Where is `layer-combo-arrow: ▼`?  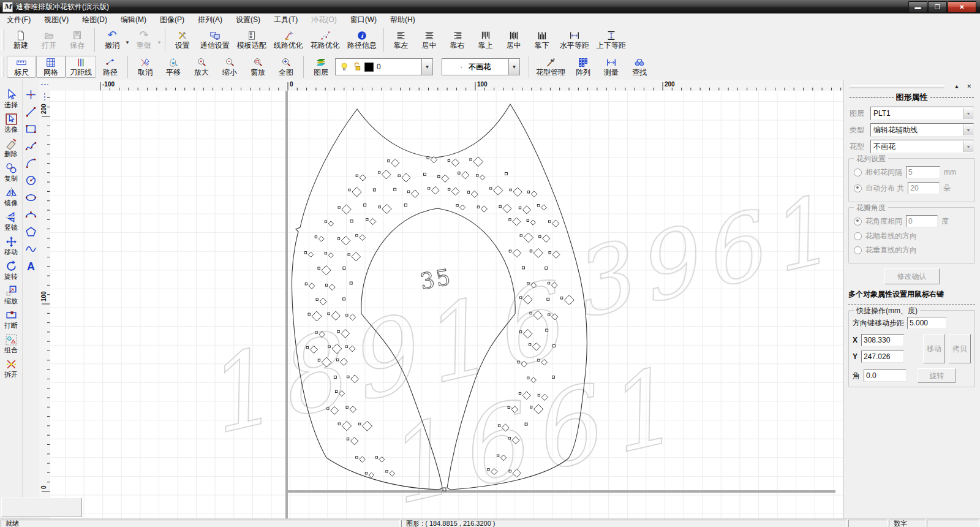 layer-combo-arrow: ▼ is located at coordinates (968, 113).